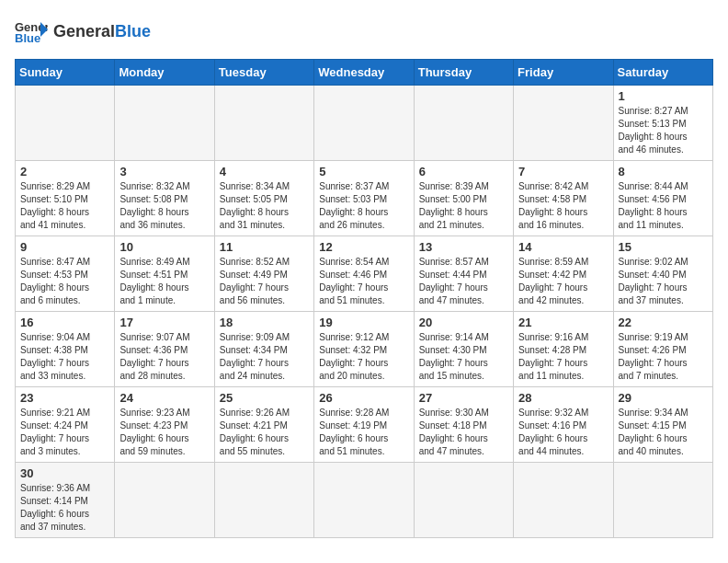  Describe the element at coordinates (165, 73) in the screenshot. I see `header-monday: Monday` at that location.